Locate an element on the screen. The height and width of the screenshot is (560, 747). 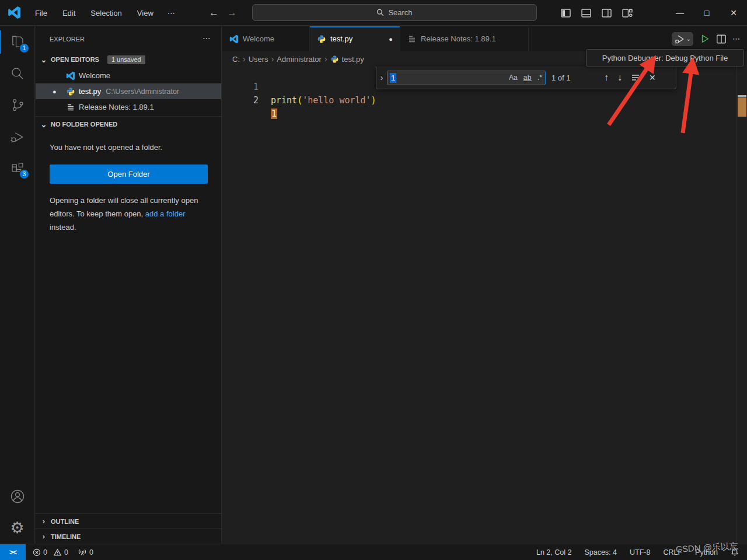
activitybar-extensions: 3 is located at coordinates (18, 168).